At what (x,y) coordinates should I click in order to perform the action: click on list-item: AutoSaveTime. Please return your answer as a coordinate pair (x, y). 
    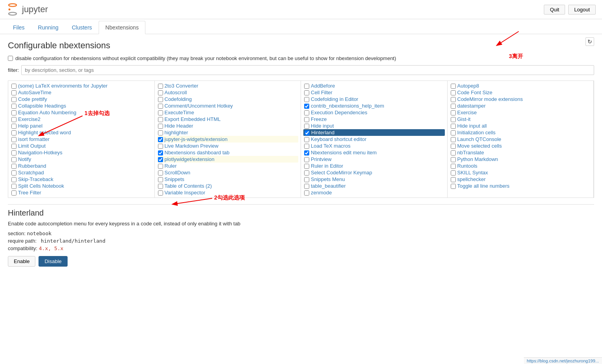
    Looking at the image, I should click on (81, 93).